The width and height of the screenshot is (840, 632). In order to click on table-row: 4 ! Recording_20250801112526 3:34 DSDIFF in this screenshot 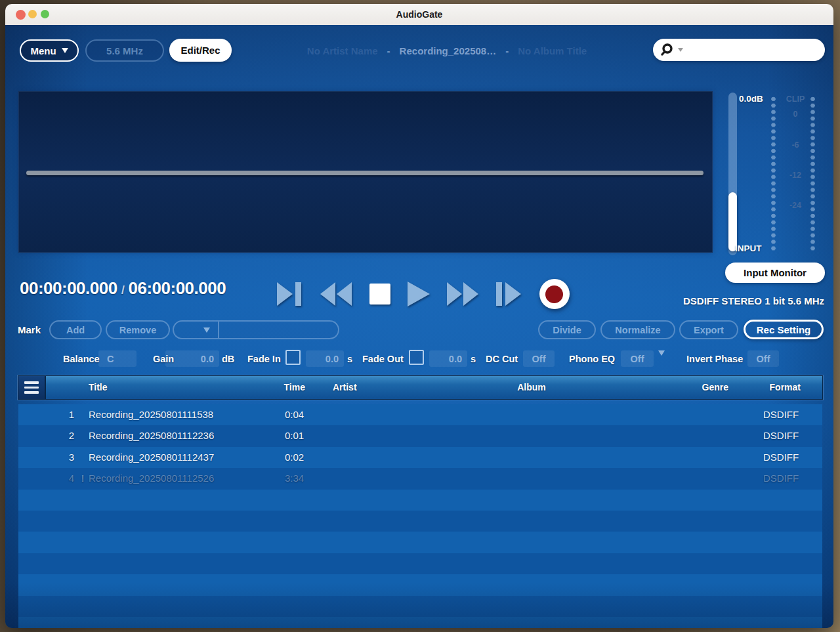, I will do `click(420, 478)`.